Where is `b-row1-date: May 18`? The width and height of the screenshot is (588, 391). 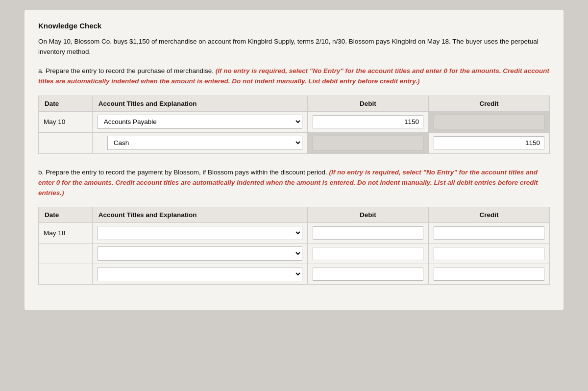
b-row1-date: May 18 is located at coordinates (66, 233).